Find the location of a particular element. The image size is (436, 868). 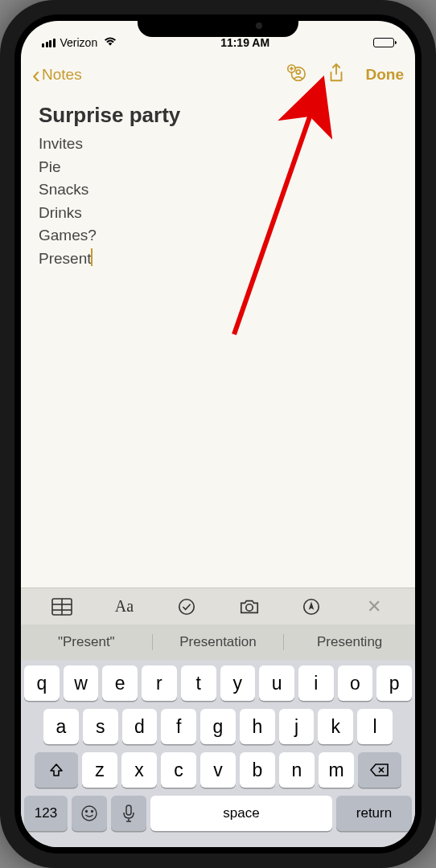

text-format-icon: Aa is located at coordinates (124, 607).